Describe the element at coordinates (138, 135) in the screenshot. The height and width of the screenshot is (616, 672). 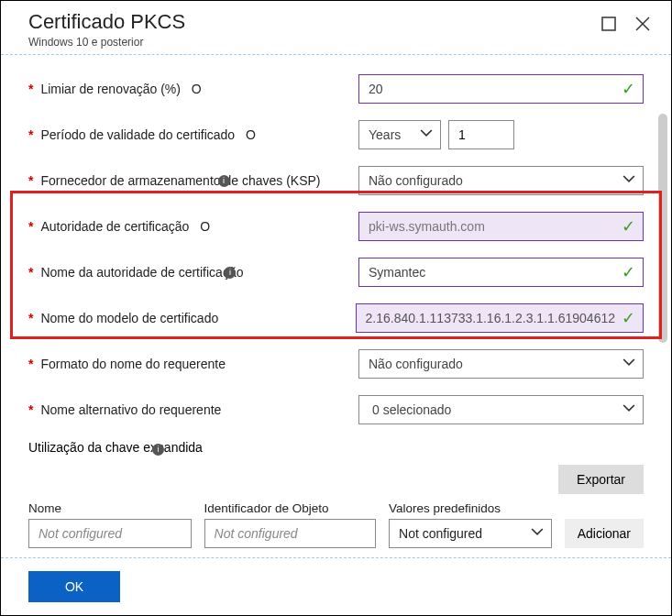
I see `validity-label: Período de validade do certificado` at that location.